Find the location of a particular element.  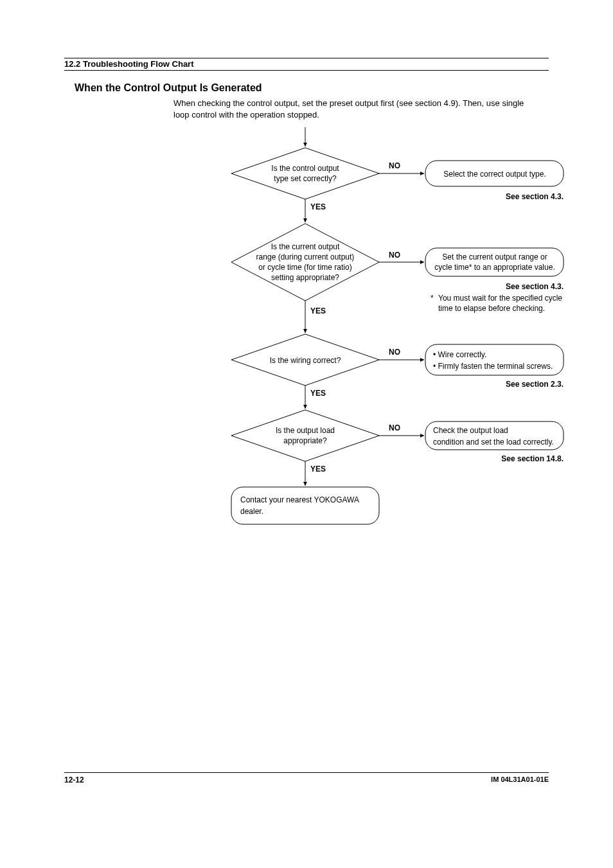

a4-ref: See section 14.8. is located at coordinates (532, 459).